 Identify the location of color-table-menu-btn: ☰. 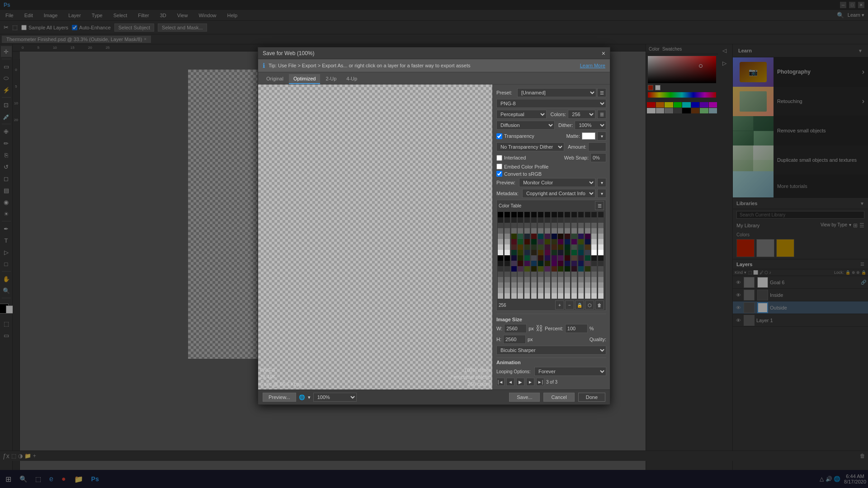
(599, 206).